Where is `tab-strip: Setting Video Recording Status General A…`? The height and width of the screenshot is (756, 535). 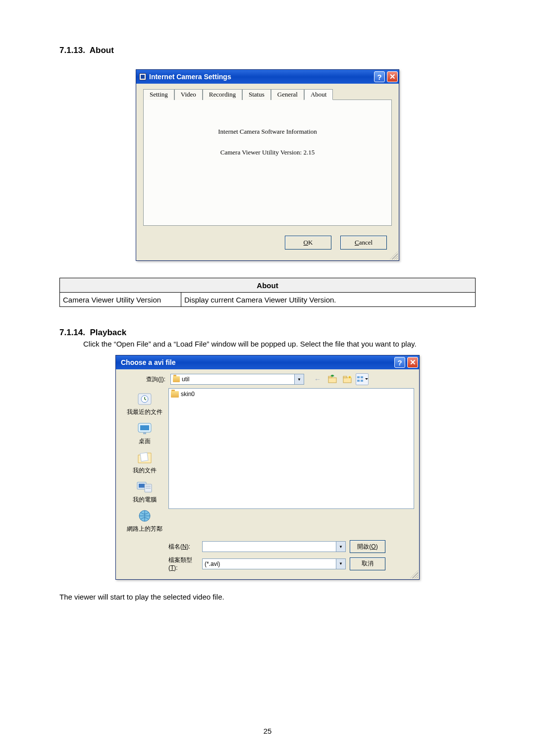
tab-strip: Setting Video Recording Status General A… is located at coordinates (268, 92).